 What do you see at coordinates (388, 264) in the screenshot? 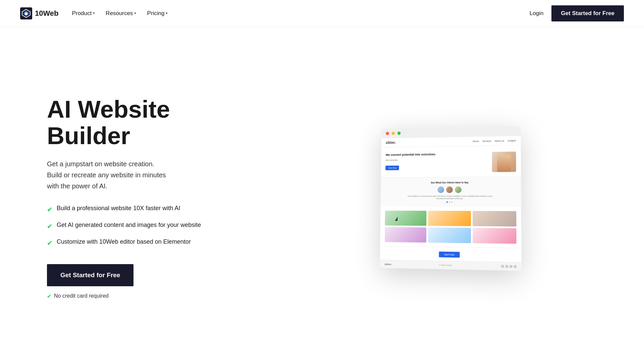
I see `mock-footer-logo: zibber.` at bounding box center [388, 264].